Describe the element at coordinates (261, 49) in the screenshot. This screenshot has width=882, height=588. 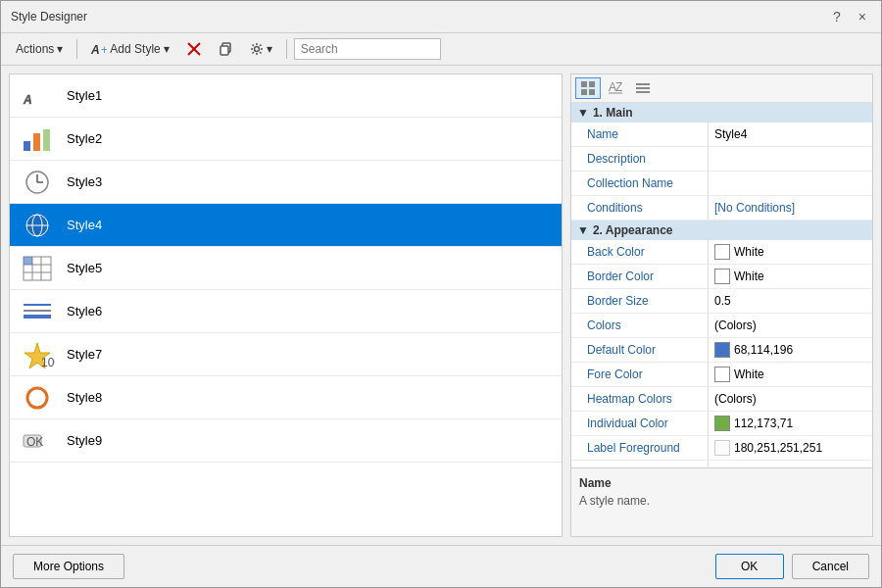
I see `settings-button: ▾` at that location.